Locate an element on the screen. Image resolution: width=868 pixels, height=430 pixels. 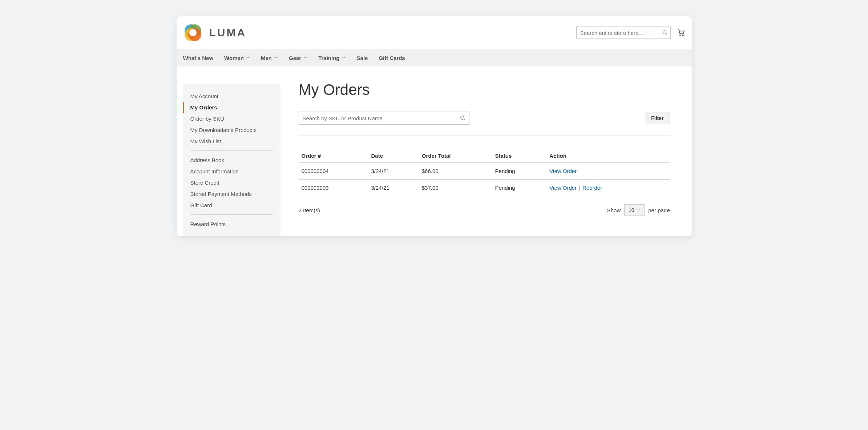
show-label: Show is located at coordinates (614, 210).